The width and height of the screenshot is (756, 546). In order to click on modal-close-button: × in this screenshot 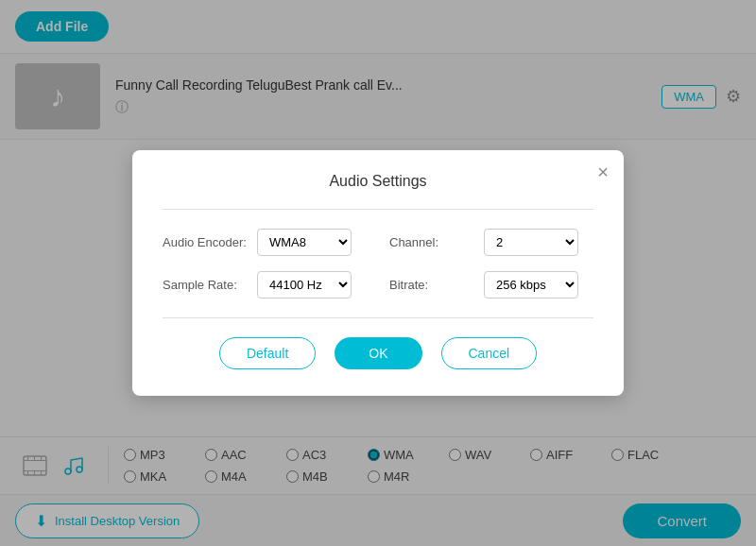, I will do `click(603, 172)`.